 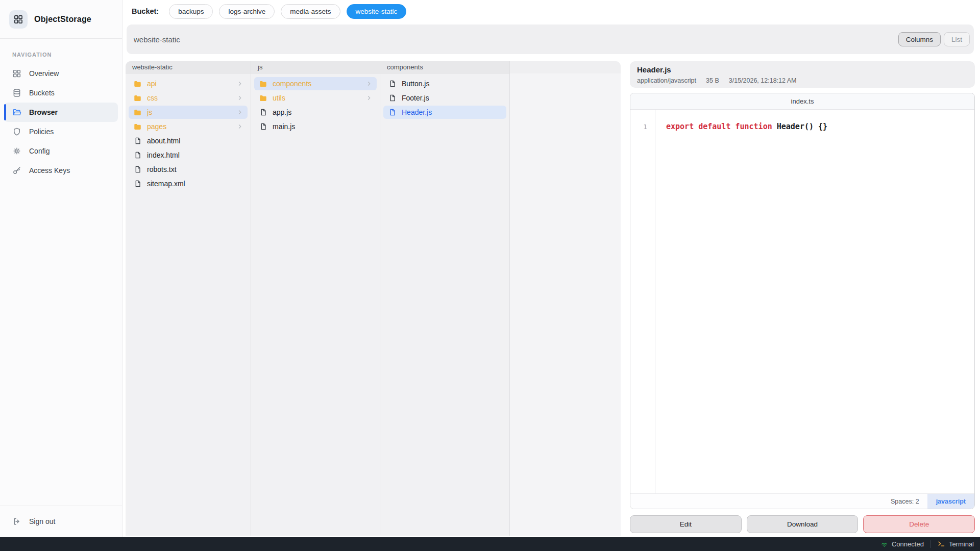 I want to click on sidebar-item-config: Config, so click(x=61, y=151).